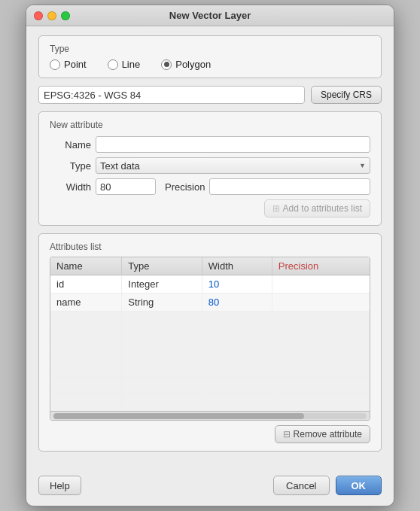  What do you see at coordinates (65, 16) in the screenshot?
I see `maximize-button` at bounding box center [65, 16].